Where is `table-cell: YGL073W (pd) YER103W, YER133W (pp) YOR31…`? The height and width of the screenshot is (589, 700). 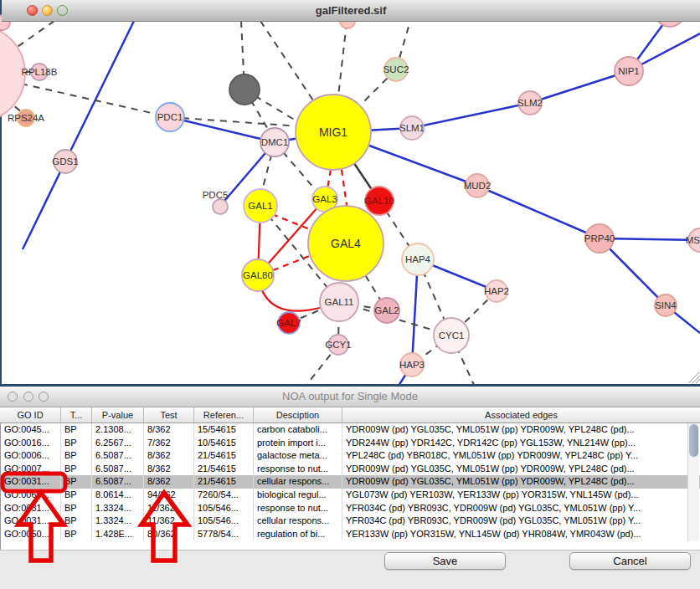
table-cell: YGL073W (pd) YER103W, YER133W (pp) YOR31… is located at coordinates (521, 495).